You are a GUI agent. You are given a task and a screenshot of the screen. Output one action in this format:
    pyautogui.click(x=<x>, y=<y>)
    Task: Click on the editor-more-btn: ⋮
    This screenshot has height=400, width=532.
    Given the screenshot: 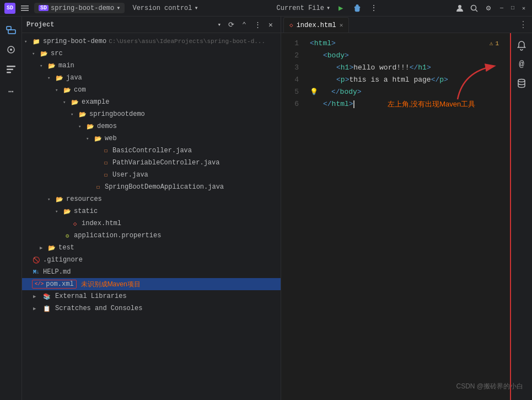 What is the action you would take?
    pyautogui.click(x=523, y=25)
    